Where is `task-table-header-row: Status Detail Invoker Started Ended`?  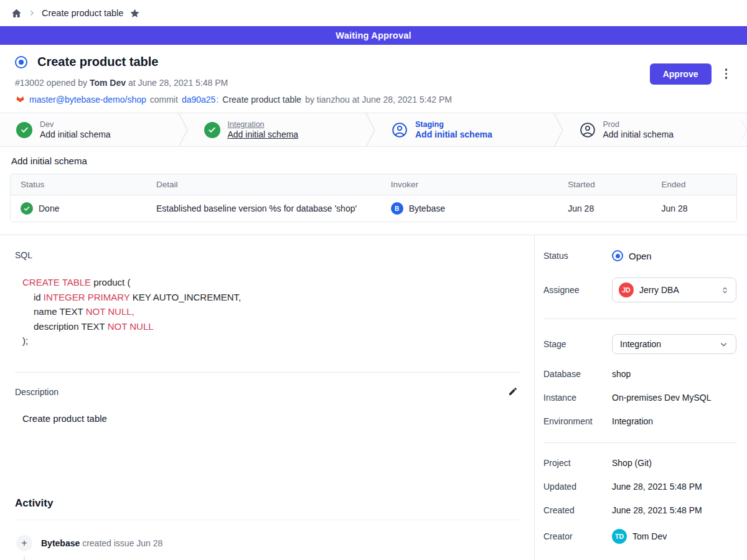
task-table-header-row: Status Detail Invoker Started Ended is located at coordinates (374, 185).